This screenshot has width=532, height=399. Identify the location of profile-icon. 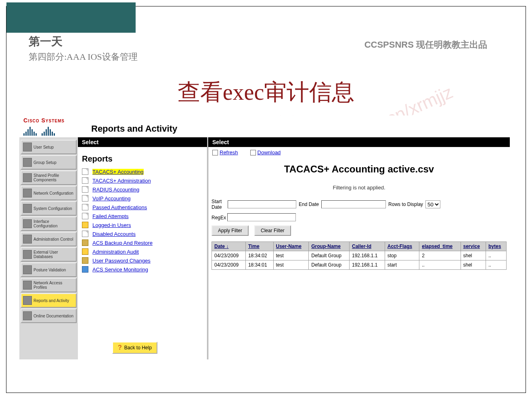
(27, 178).